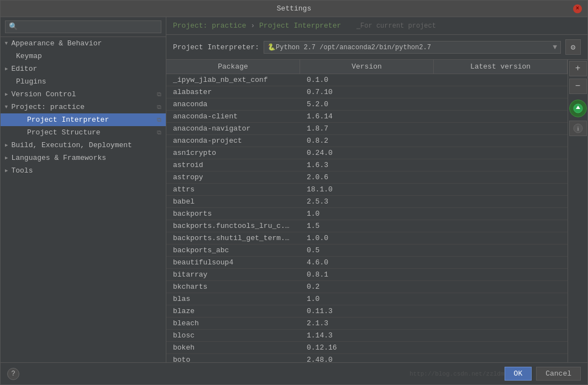  Describe the element at coordinates (233, 80) in the screenshot. I see `cell-package: _ipyw_jlab_nb_ext_conf` at that location.